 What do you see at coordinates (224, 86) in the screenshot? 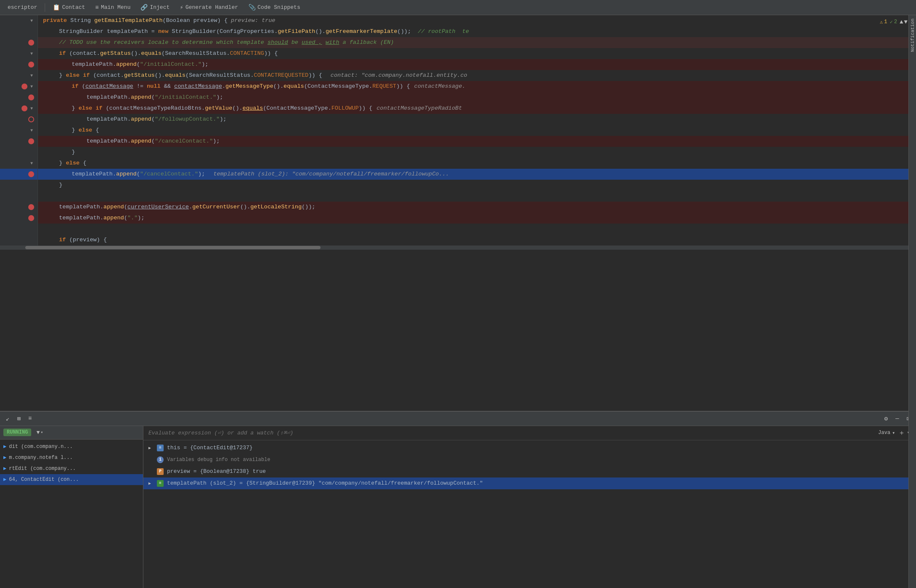
I see `code-if-msg-4: .` at bounding box center [224, 86].